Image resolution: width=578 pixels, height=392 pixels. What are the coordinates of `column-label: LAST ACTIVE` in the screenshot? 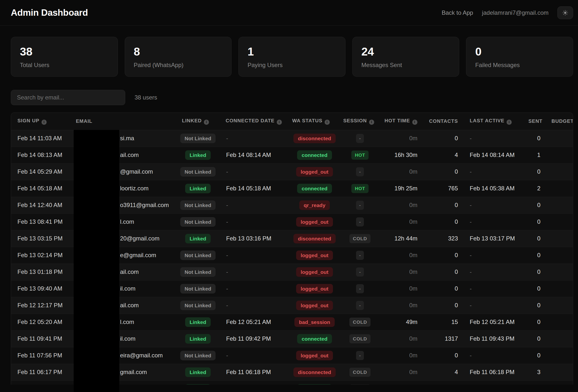 It's located at (487, 121).